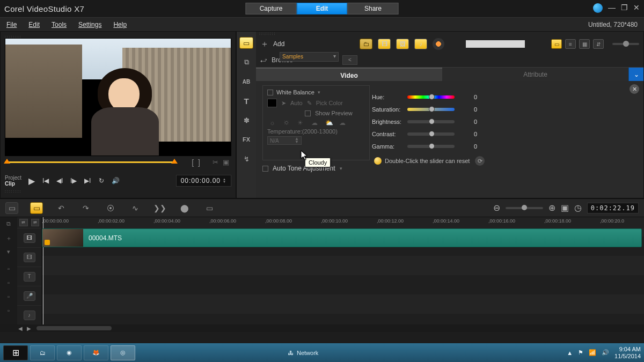 The width and height of the screenshot is (644, 362). What do you see at coordinates (343, 123) in the screenshot?
I see `preset-overcast-icon: ☁` at bounding box center [343, 123].